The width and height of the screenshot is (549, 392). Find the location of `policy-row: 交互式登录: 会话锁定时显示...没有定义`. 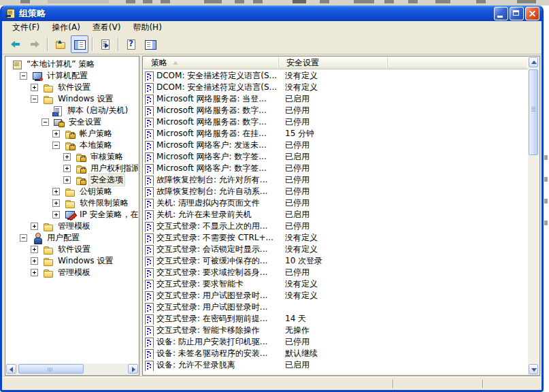

policy-row: 交互式登录: 会话锁定时显示...没有定义 is located at coordinates (336, 249).